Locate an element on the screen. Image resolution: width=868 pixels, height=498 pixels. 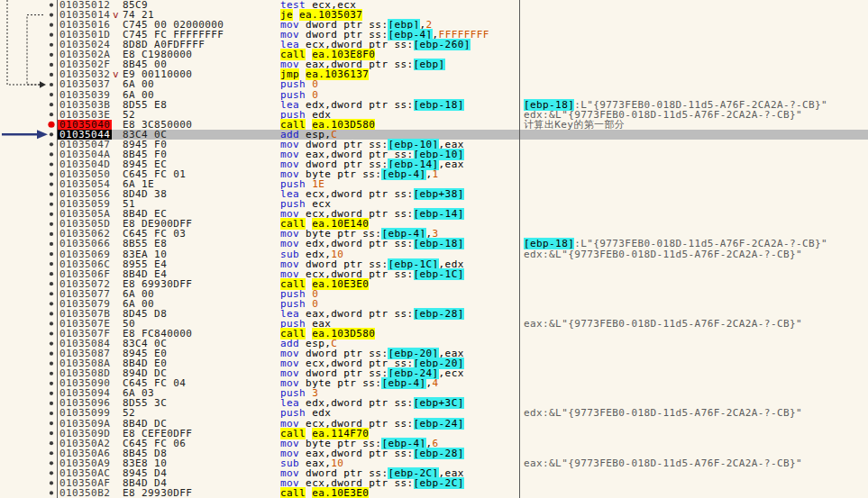
token-mem: [ebp-260] is located at coordinates (442, 45).